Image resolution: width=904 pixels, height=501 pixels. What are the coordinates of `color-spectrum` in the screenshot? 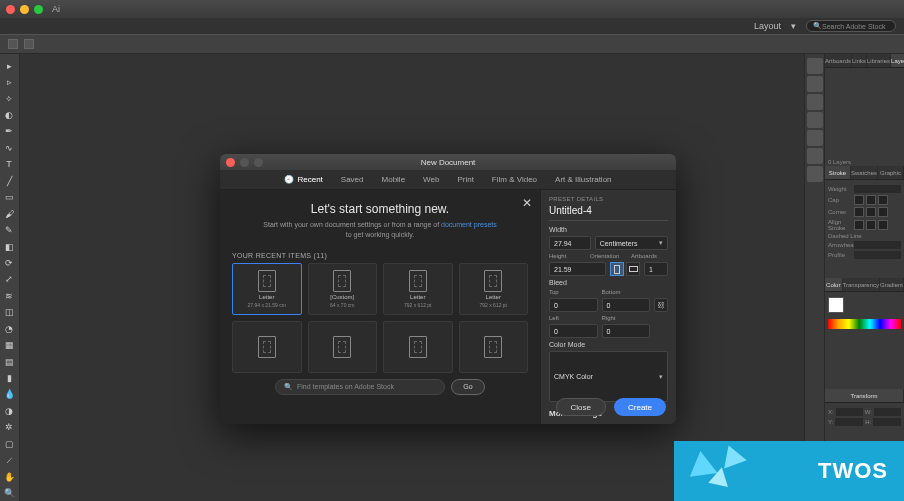 It's located at (864, 324).